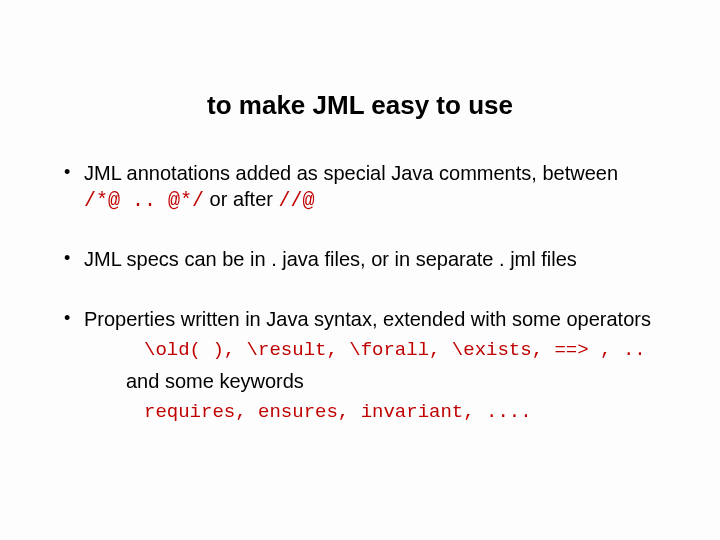  I want to click on bullet-2: JML specs can be in . java files, or in …, so click(360, 260).